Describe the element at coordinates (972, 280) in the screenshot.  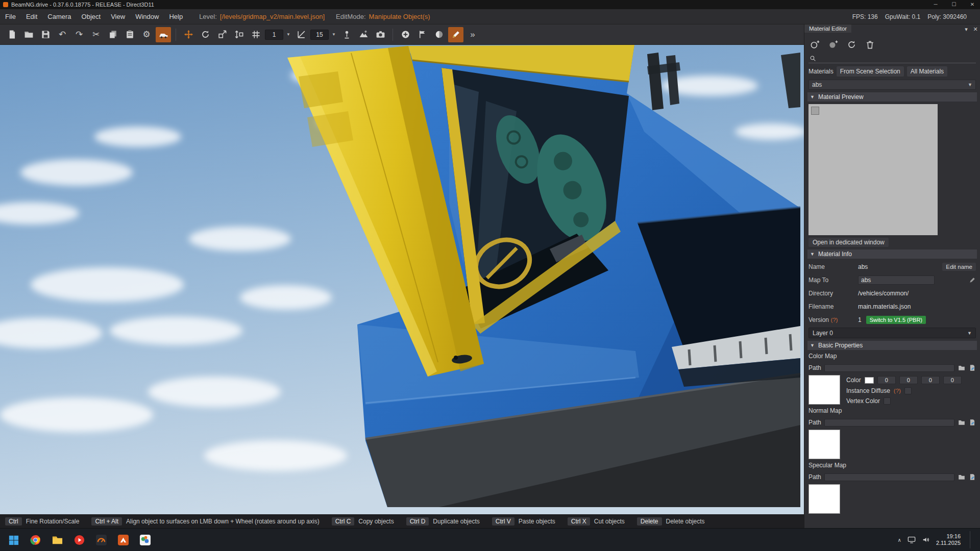
I see `edit-pencil-icon` at that location.